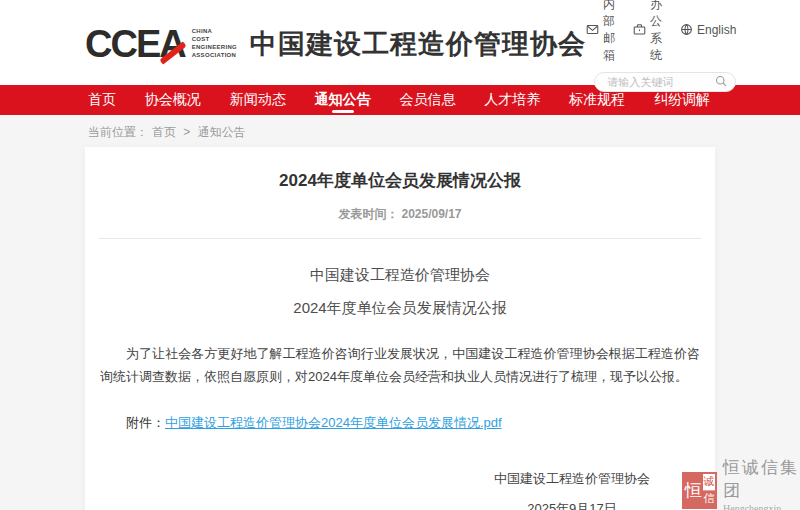  What do you see at coordinates (258, 100) in the screenshot?
I see `nav-item-news: 新闻动态` at bounding box center [258, 100].